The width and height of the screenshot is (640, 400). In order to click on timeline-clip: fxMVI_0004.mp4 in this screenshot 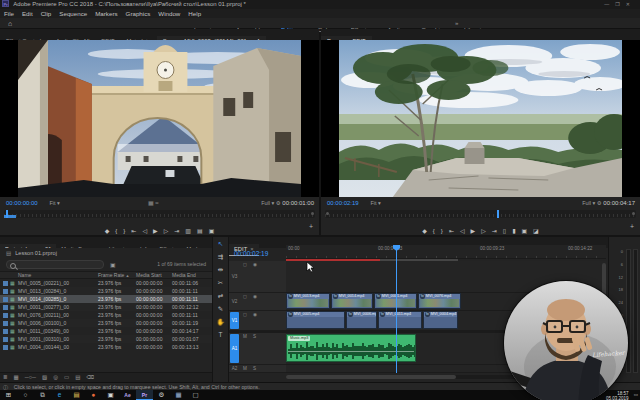, I will do `click(440, 320)`.